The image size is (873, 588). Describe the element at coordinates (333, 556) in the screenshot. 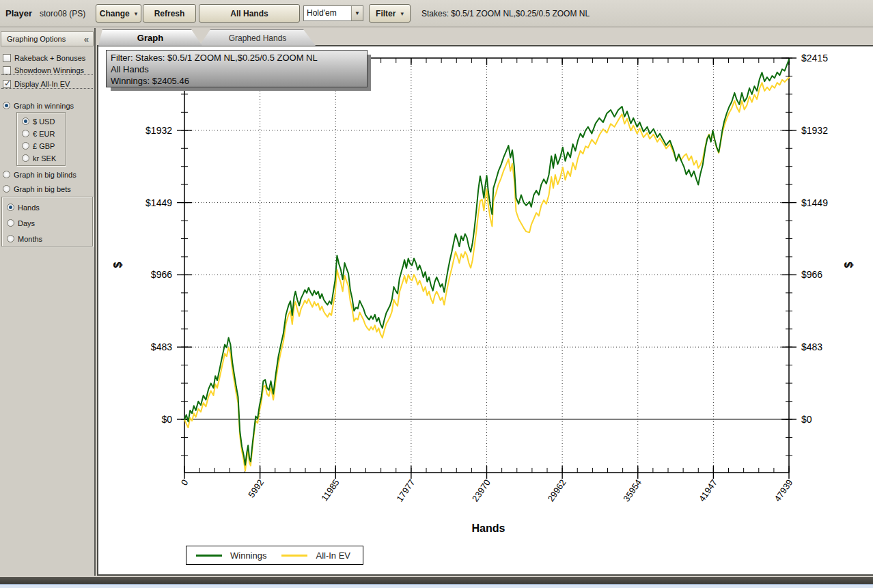

I see `legend-label-allin-ev: All-In EV` at that location.